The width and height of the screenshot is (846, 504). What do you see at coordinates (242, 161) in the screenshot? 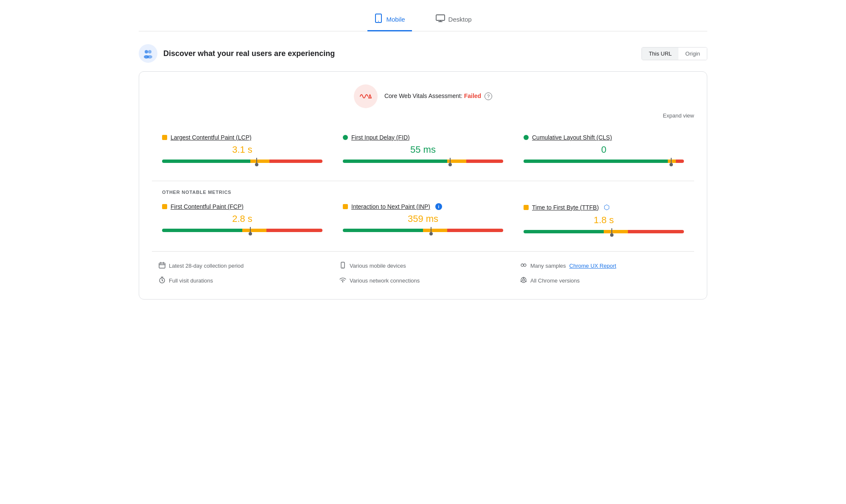
I see `progress-bar-track-lcp` at bounding box center [242, 161].